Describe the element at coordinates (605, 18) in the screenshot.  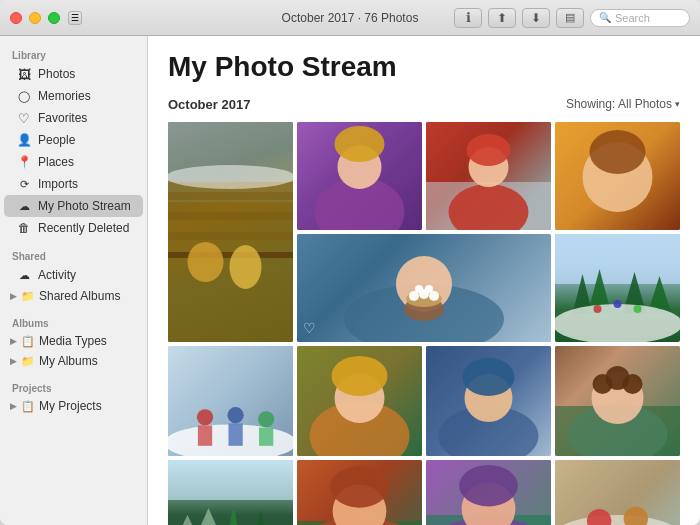
I see `search-icon: 🔍` at that location.